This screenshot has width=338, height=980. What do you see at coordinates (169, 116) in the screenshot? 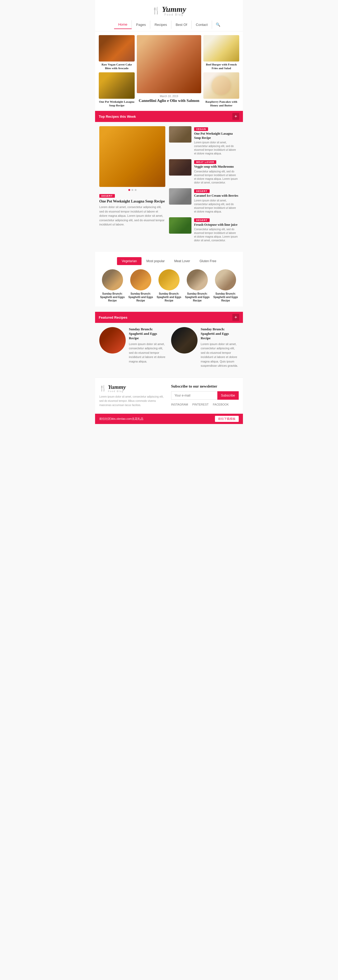
I see `top-recipes-bar: Top Recipes this Week +` at bounding box center [169, 116].